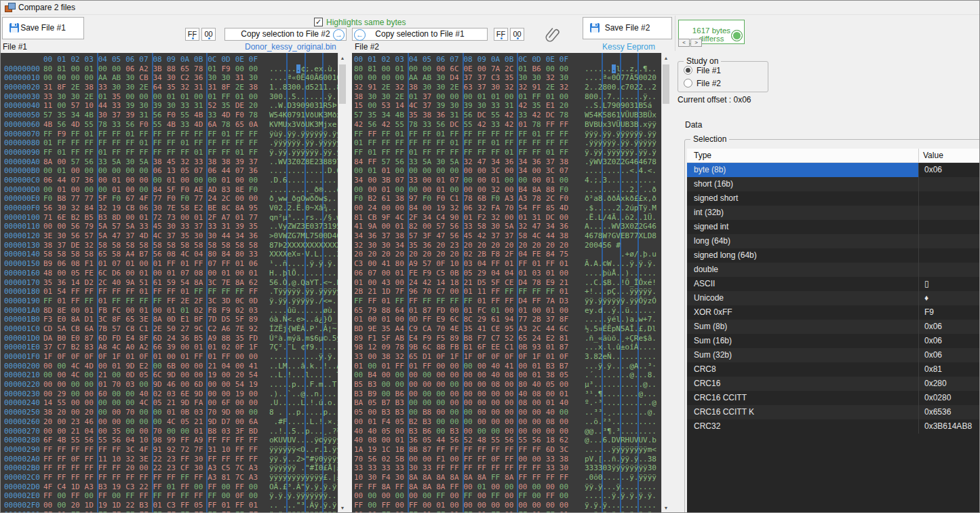  What do you see at coordinates (242, 190) in the screenshot?
I see `hex-byte: 8E` at bounding box center [242, 190].